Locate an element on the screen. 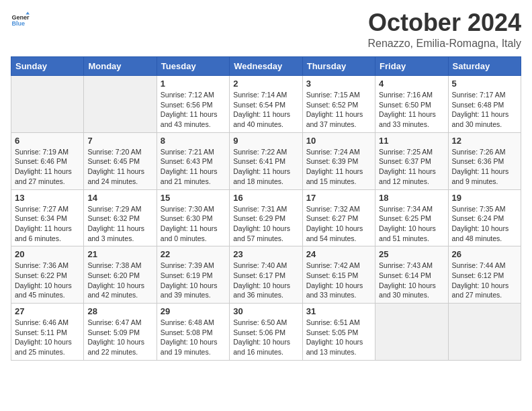 The width and height of the screenshot is (532, 411). day-number: 21 is located at coordinates (120, 254).